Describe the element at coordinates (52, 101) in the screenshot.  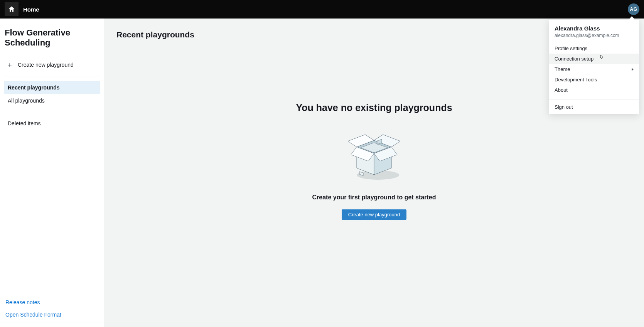
I see `sidebar-item-all-playgrounds: All playgrounds` at that location.